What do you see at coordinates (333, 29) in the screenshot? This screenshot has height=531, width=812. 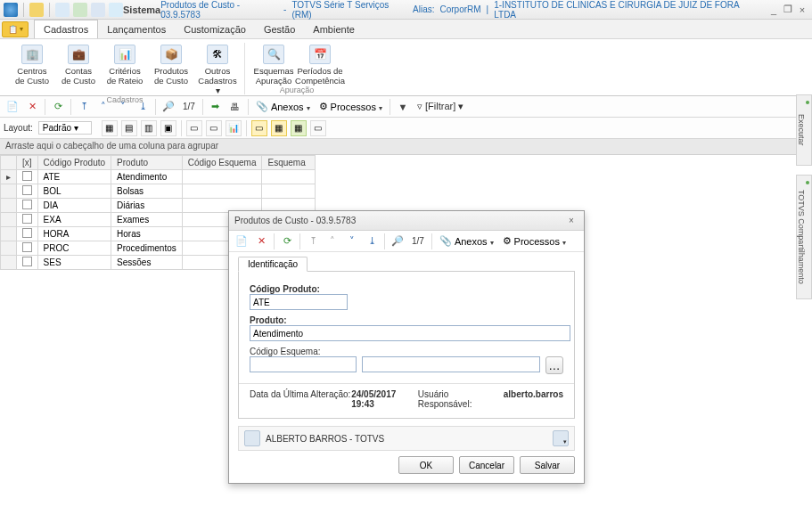 I see `menu-ambiente: Ambiente` at bounding box center [333, 29].